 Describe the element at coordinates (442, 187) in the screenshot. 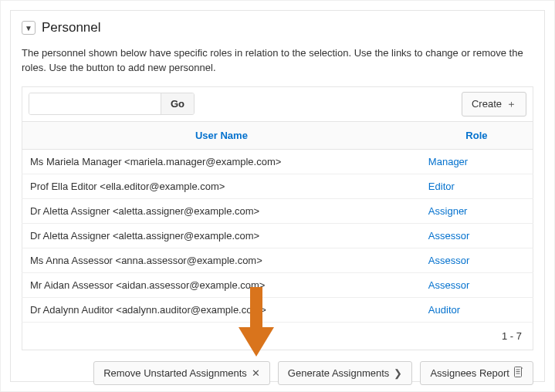

I see `role-link: Editor` at that location.